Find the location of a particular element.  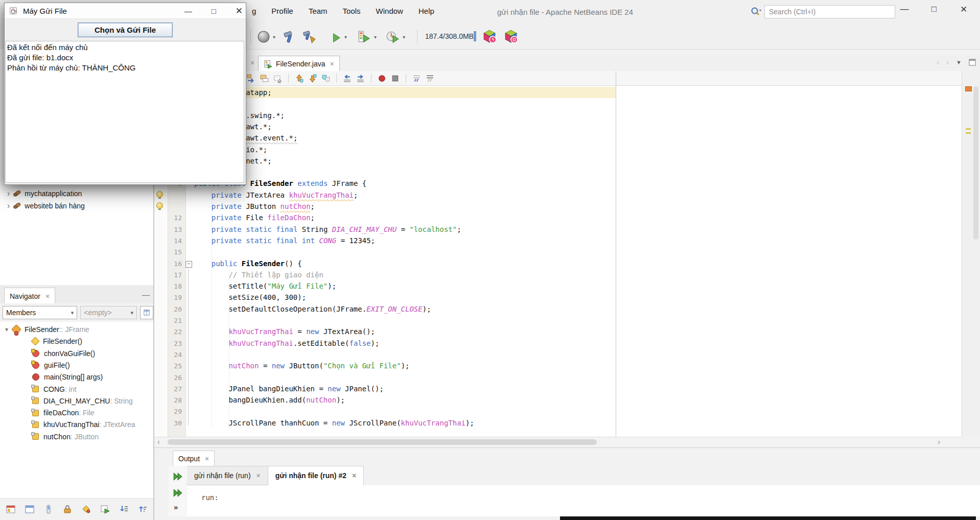

toggle-bookmark-icon is located at coordinates (326, 79).